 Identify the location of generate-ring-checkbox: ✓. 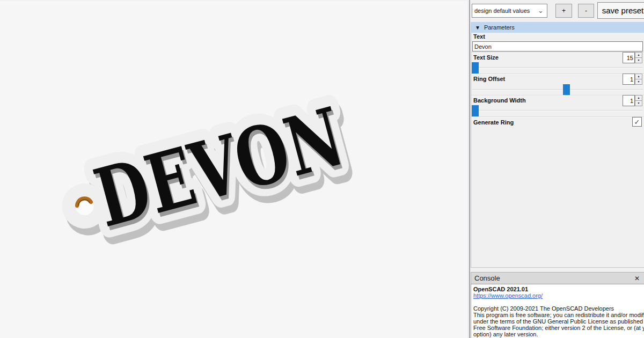
(637, 122).